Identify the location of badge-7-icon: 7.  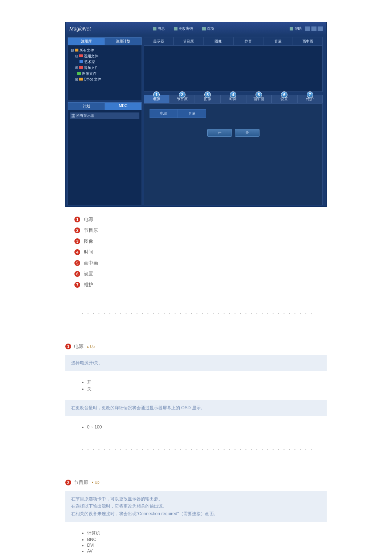
(310, 95).